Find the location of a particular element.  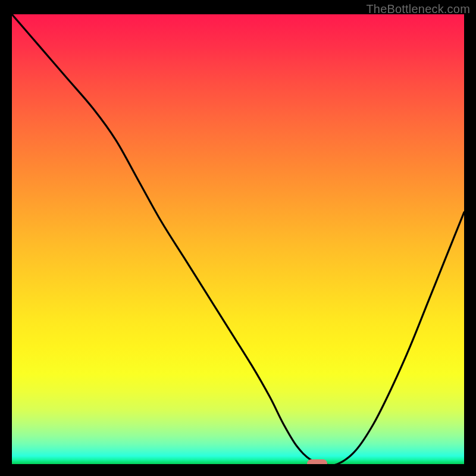

watermark-text: TheBottleneck.com is located at coordinates (418, 10).